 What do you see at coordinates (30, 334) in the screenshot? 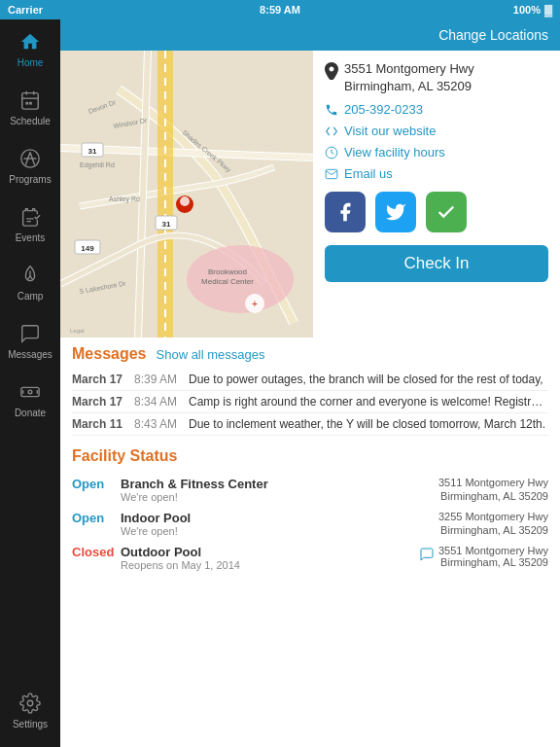
I see `messages-icon` at bounding box center [30, 334].